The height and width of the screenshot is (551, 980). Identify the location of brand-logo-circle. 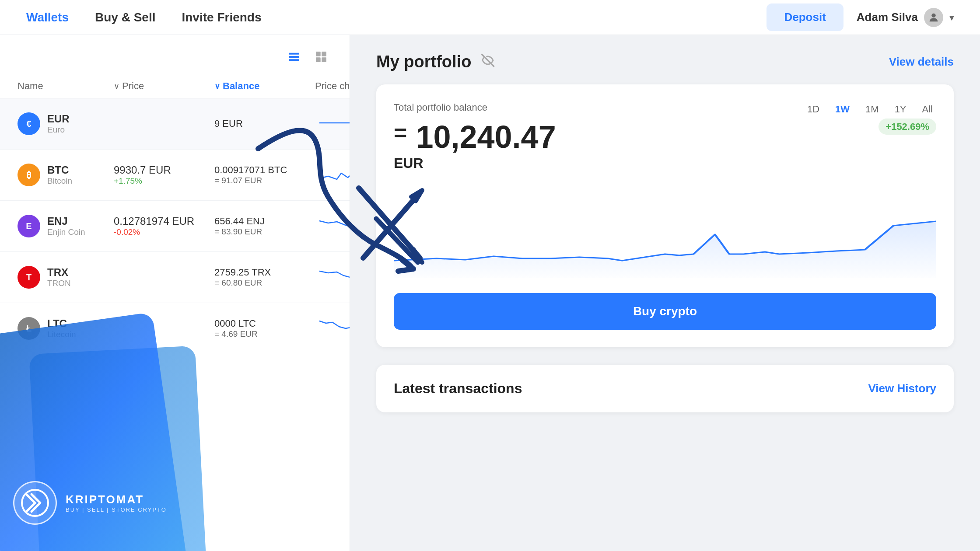
(35, 503).